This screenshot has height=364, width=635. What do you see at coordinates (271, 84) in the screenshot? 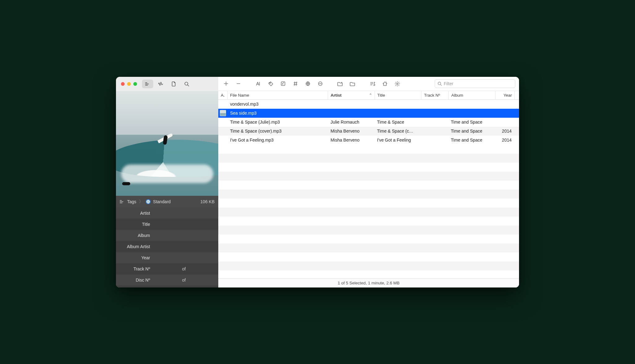
I see `tag-button` at bounding box center [271, 84].